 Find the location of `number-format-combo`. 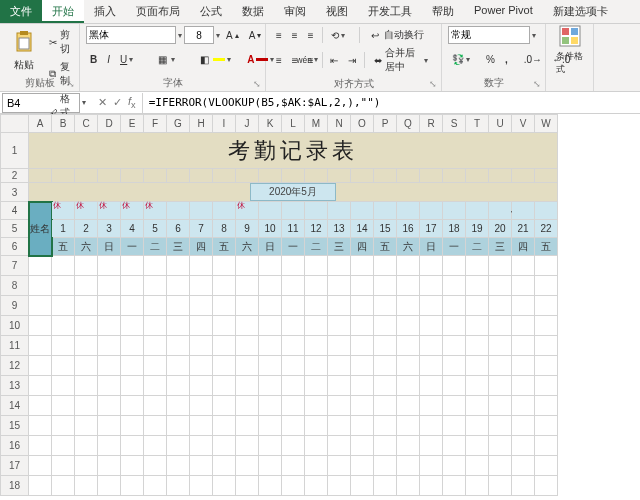

number-format-combo is located at coordinates (489, 35).